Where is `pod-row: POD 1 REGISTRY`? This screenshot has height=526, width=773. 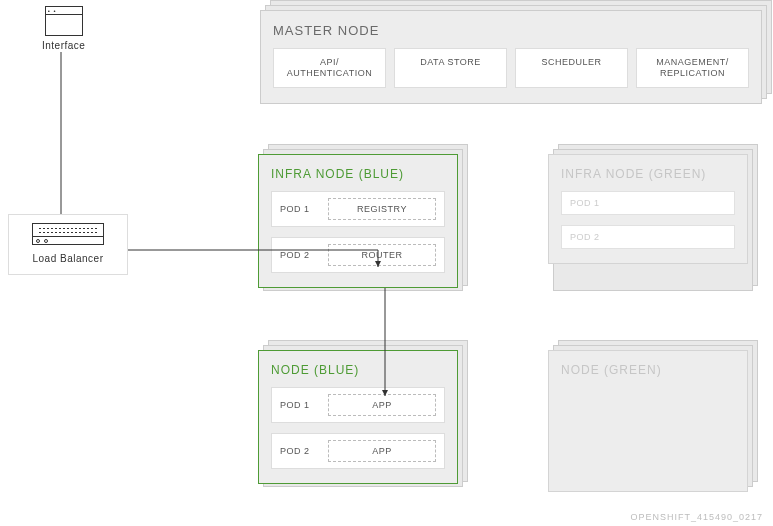 pod-row: POD 1 REGISTRY is located at coordinates (358, 209).